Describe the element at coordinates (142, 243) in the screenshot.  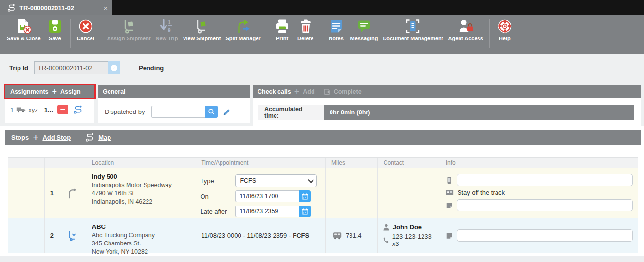
I see `location-line: 345 Chambers St.` at that location.